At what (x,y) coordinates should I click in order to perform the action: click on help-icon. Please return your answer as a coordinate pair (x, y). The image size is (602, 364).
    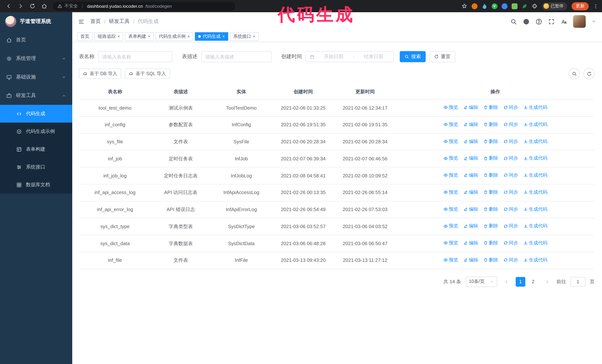
    Looking at the image, I should click on (539, 21).